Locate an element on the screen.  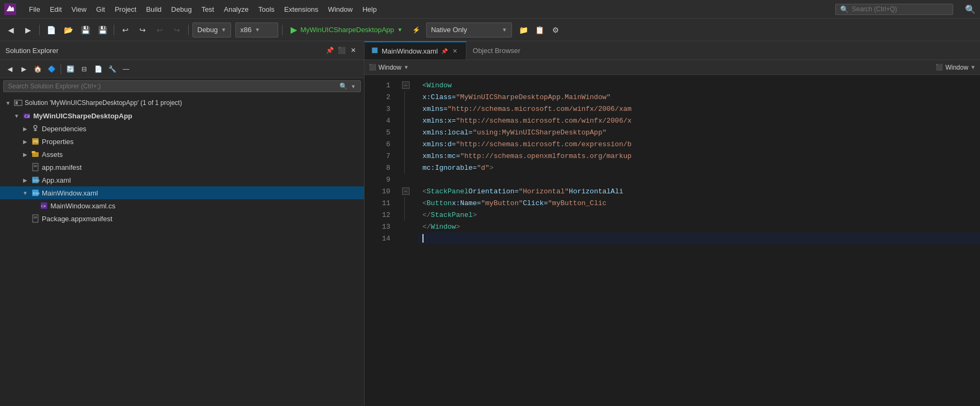
back-button: ◀ is located at coordinates (11, 30).